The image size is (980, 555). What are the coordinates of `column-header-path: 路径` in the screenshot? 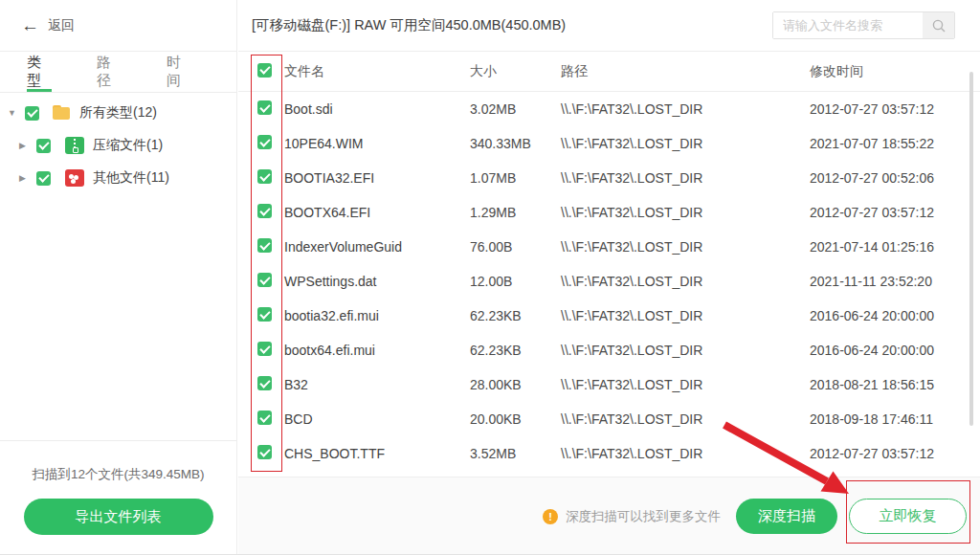 It's located at (685, 72).